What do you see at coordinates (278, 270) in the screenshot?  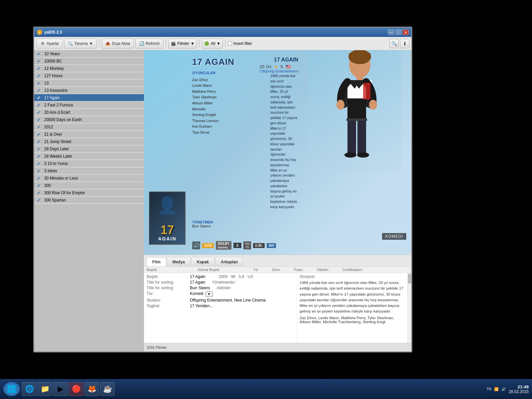 I see `details-header: Başlık: Orjinal Başlık: Yıl: Süre: Puan:…` at bounding box center [278, 270].